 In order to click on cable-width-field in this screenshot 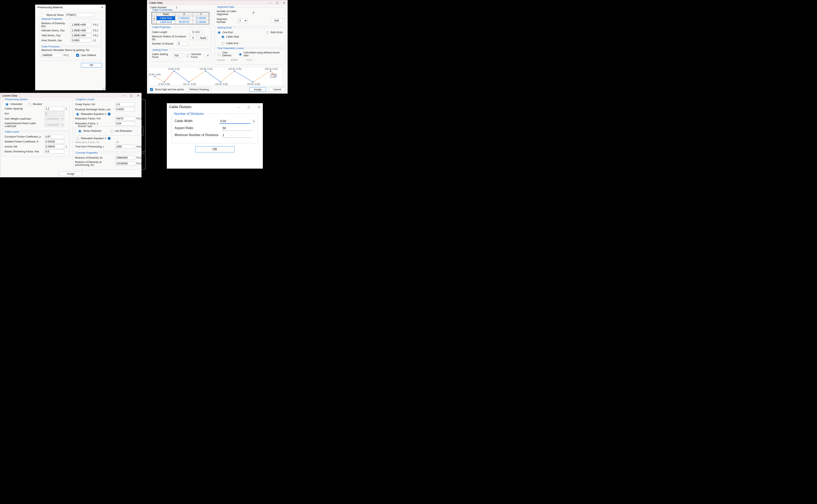, I will do `click(235, 121)`.